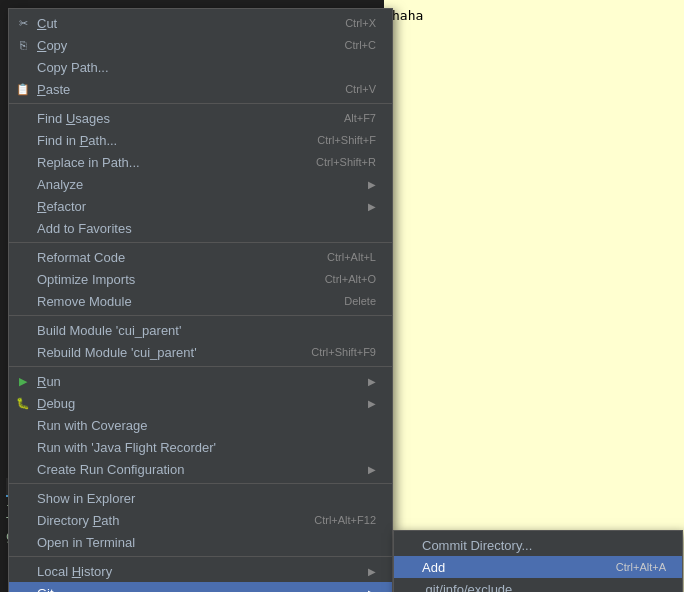  Describe the element at coordinates (206, 68) in the screenshot. I see `menu-item-copy-path-label: Copy Path...` at that location.